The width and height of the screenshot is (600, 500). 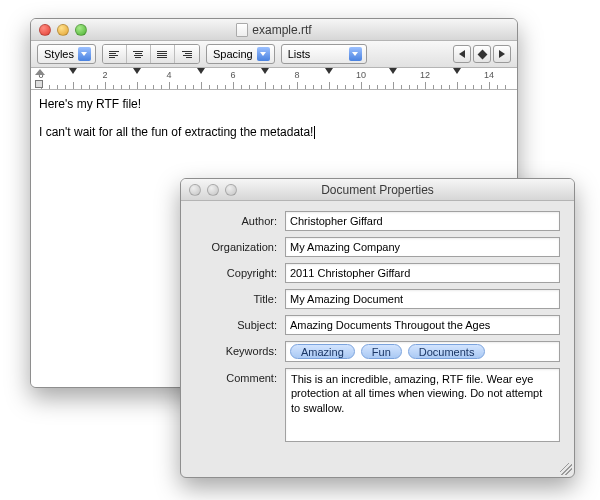 I want to click on keyword-token: Documents, so click(x=447, y=352).